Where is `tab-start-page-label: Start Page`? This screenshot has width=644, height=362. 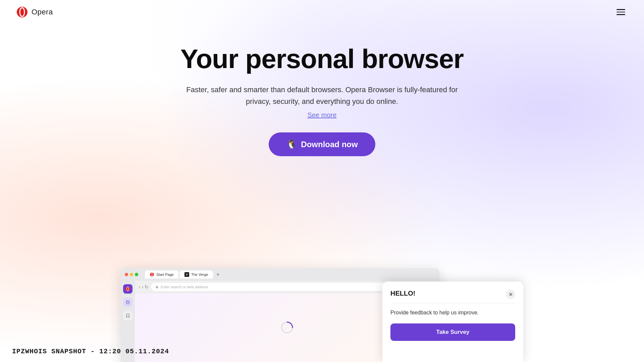
tab-start-page-label: Start Page is located at coordinates (165, 275).